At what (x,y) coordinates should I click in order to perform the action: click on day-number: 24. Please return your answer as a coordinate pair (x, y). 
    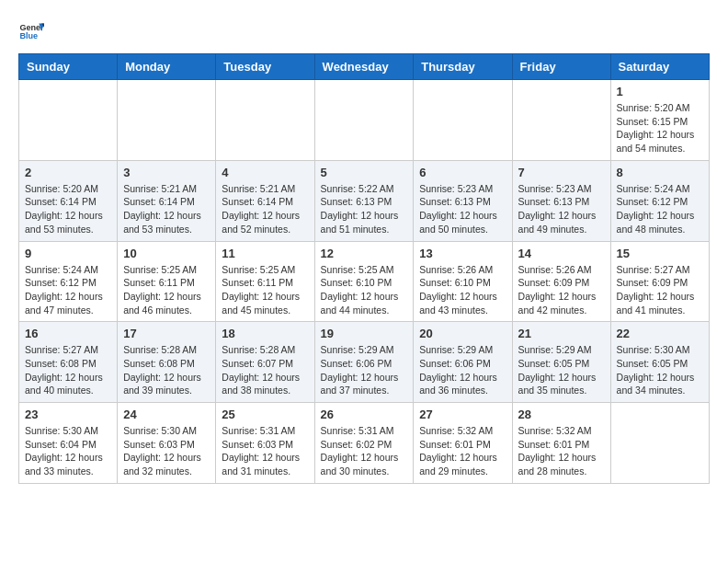
    Looking at the image, I should click on (166, 414).